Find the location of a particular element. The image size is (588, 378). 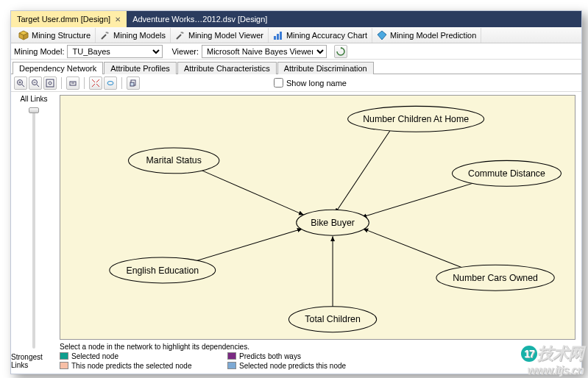

mining-model-label: Mining Model: is located at coordinates (39, 51).